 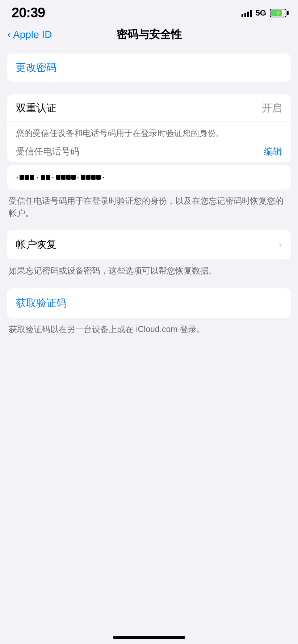 I want to click on account-recovery-row: 帐户恢复 ›, so click(x=149, y=245).